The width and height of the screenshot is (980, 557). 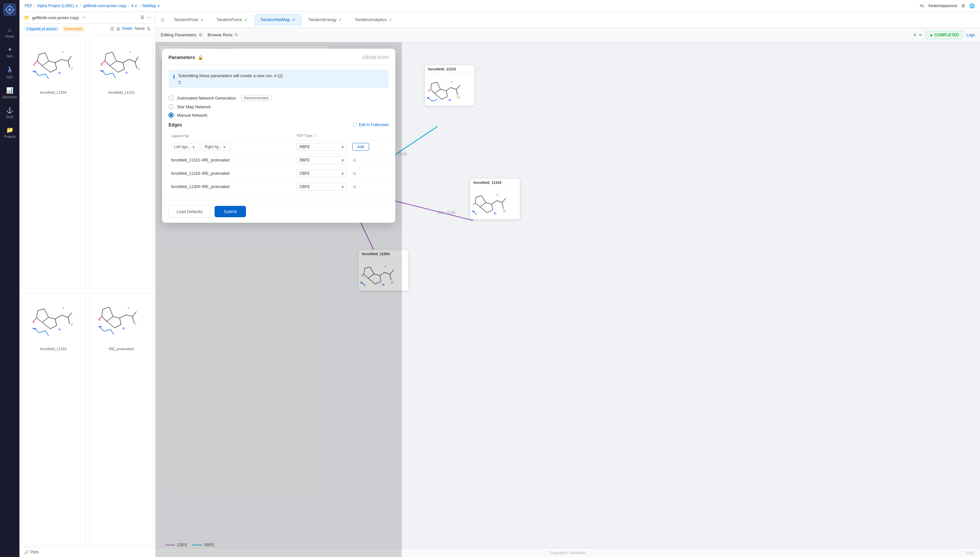 What do you see at coordinates (921, 35) in the screenshot?
I see `edit-runs-icon: ✏` at bounding box center [921, 35].